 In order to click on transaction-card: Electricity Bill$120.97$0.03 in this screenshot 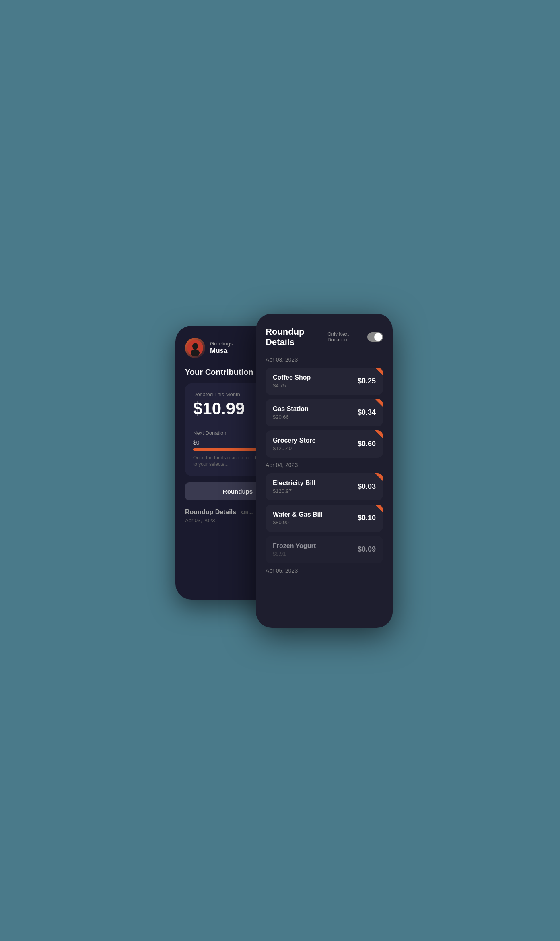, I will do `click(324, 487)`.